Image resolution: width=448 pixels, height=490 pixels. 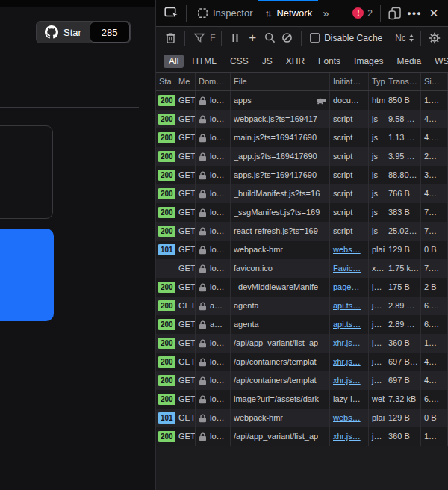 I want to click on more-tabs-chevron: », so click(x=326, y=13).